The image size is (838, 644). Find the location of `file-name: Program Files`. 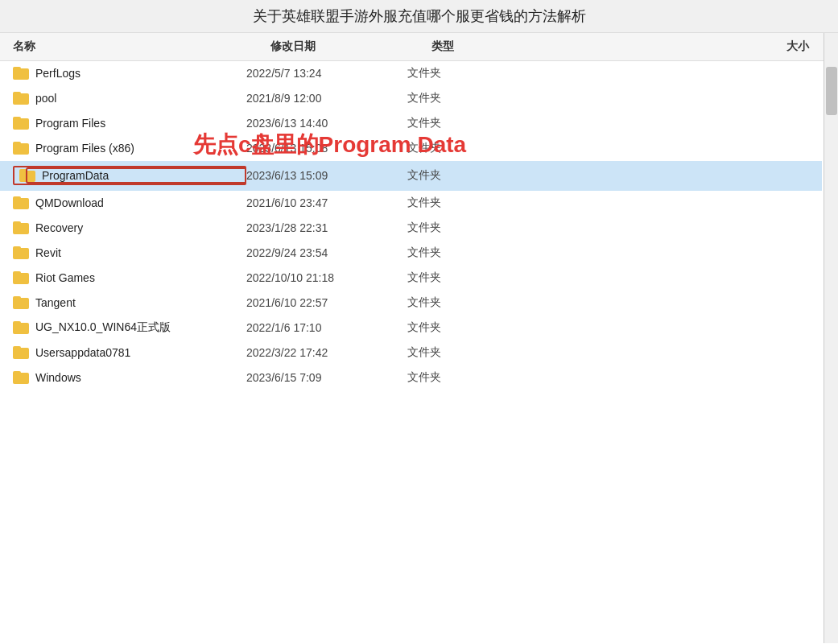

file-name: Program Files is located at coordinates (71, 123).